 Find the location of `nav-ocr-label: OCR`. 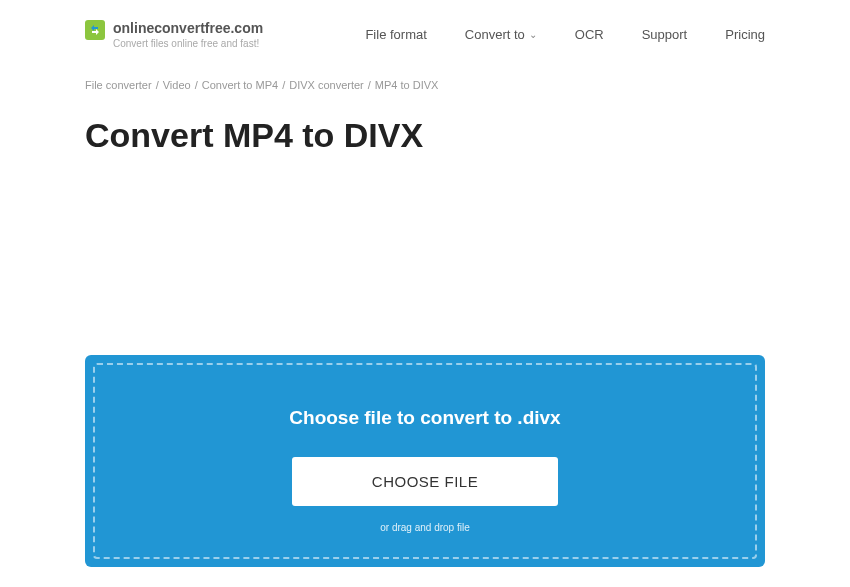

nav-ocr-label: OCR is located at coordinates (590, 34).